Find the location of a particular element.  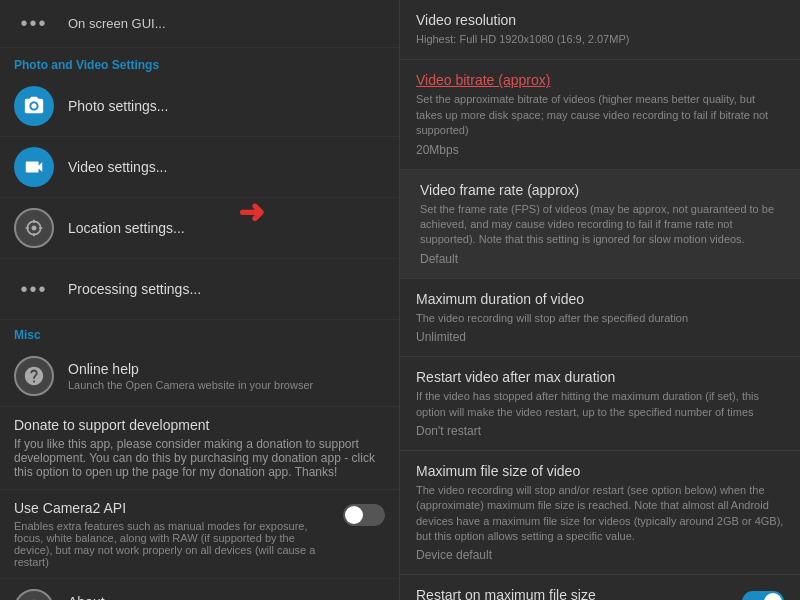

video-bitrate-value: 20Mbps is located at coordinates (600, 150).